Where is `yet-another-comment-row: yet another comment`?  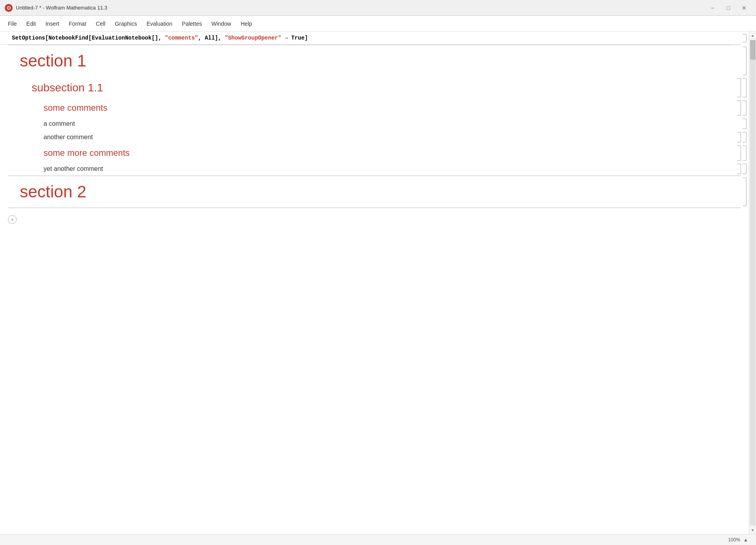 yet-another-comment-row: yet another comment is located at coordinates (374, 169).